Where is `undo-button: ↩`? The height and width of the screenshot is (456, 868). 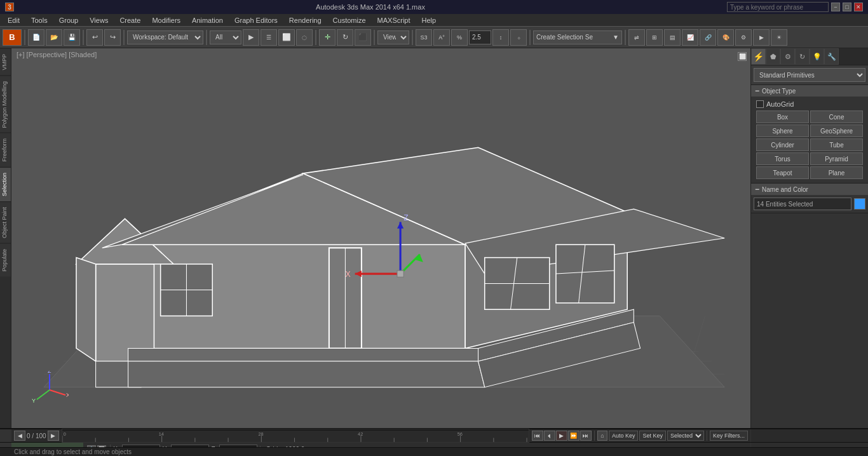
undo-button: ↩ is located at coordinates (95, 37).